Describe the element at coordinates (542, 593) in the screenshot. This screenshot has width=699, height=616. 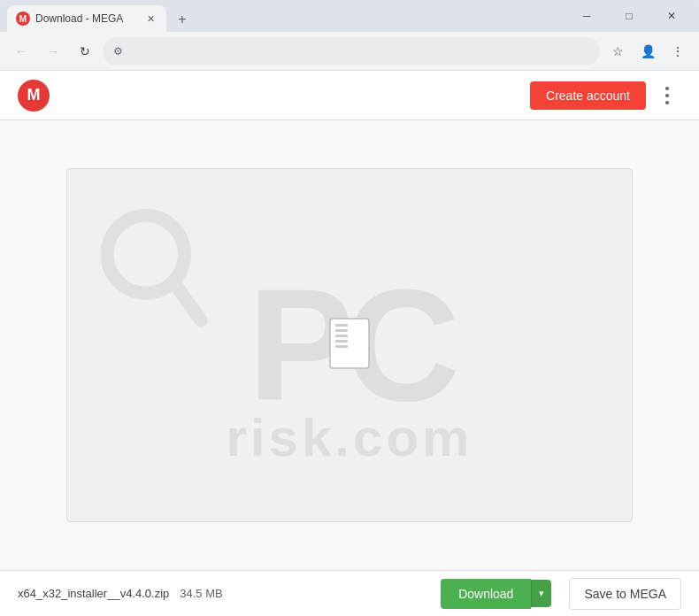
I see `download-dropdown-button: ▾` at that location.